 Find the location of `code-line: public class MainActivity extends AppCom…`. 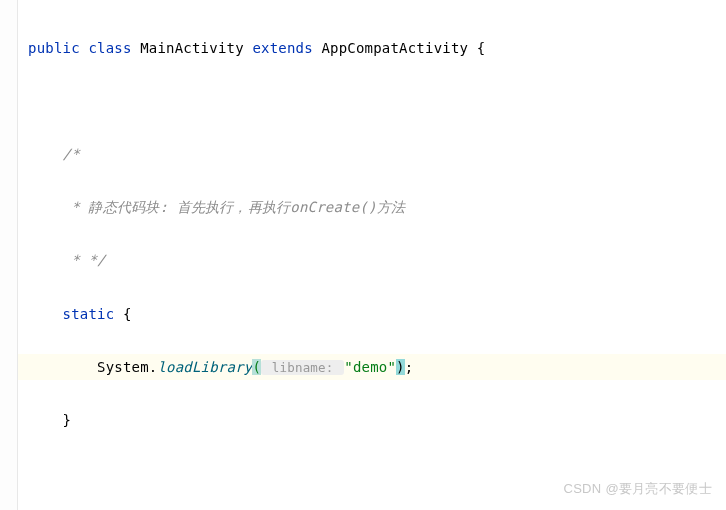

code-line: public class MainActivity extends AppCom… is located at coordinates (377, 48).